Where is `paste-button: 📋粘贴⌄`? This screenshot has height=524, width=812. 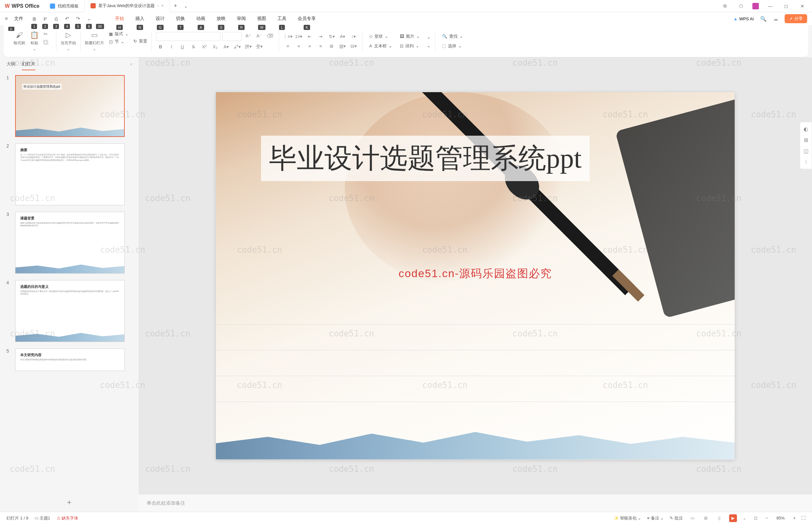 paste-button: 📋粘贴⌄ is located at coordinates (34, 41).